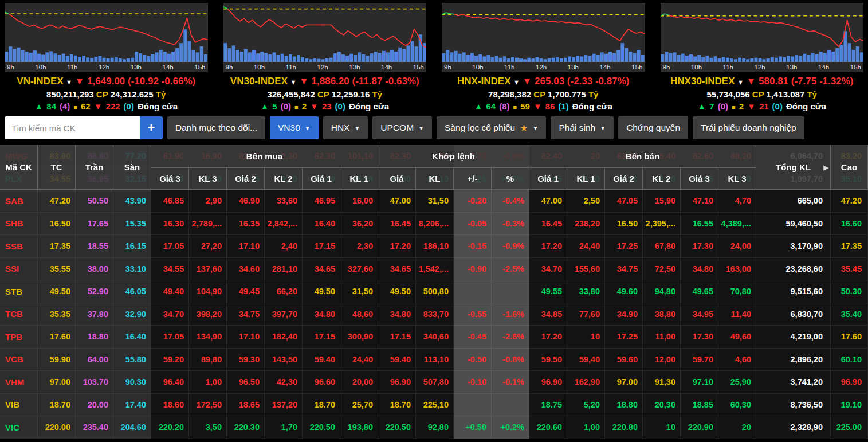 The height and width of the screenshot is (442, 868). I want to click on cell: 70,80, so click(737, 292).